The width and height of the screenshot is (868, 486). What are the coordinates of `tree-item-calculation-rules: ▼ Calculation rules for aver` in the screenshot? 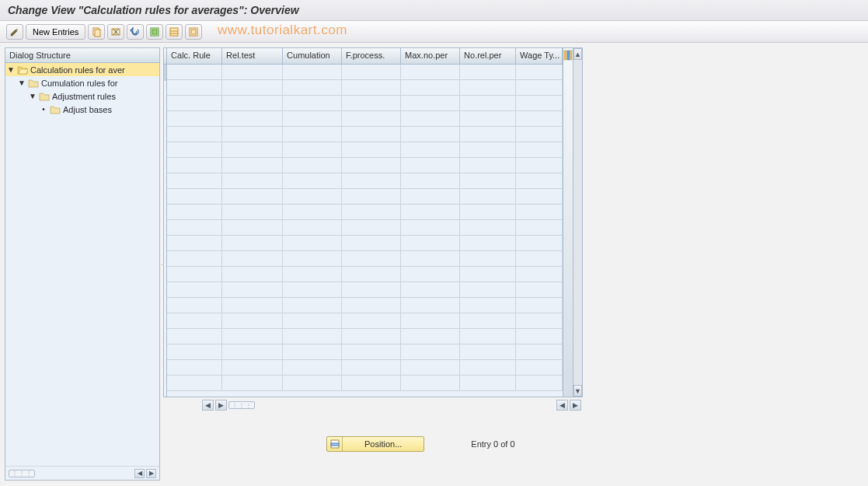 It's located at (82, 70).